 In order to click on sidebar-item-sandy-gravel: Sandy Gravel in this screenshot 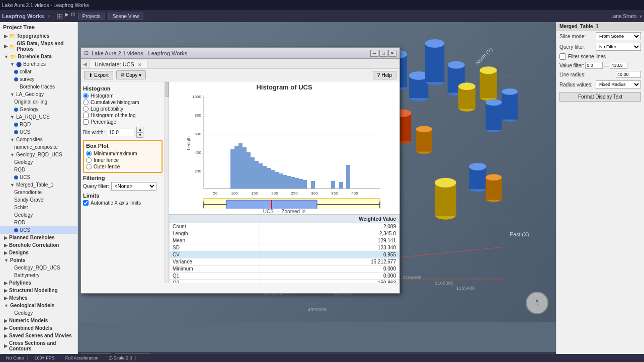, I will do `click(39, 200)`.